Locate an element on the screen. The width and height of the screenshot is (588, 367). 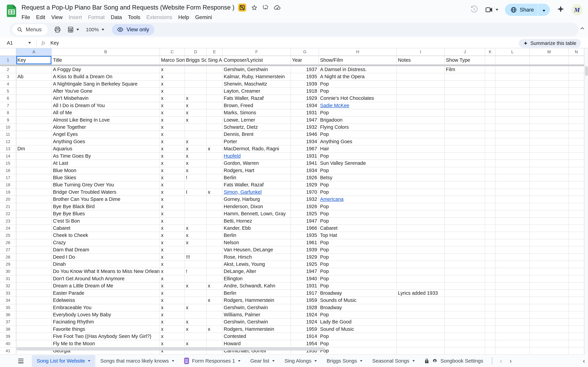
cell-C16: x is located at coordinates (172, 171).